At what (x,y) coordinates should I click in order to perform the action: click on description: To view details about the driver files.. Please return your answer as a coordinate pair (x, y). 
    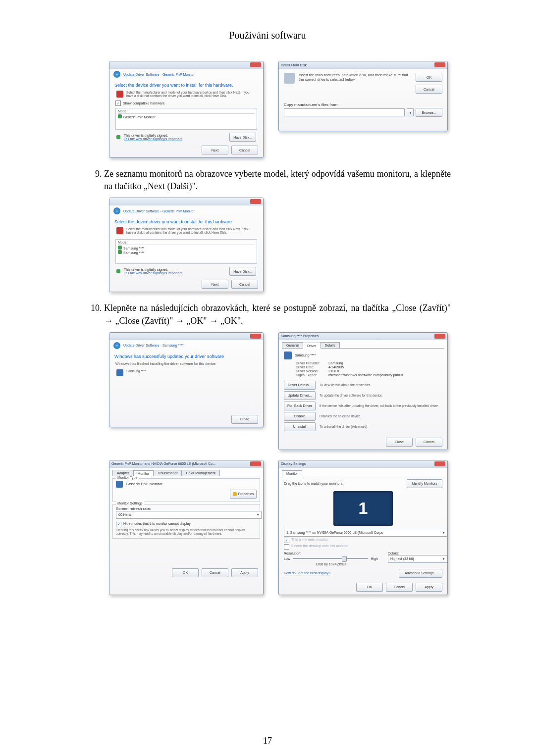
    Looking at the image, I should click on (381, 385).